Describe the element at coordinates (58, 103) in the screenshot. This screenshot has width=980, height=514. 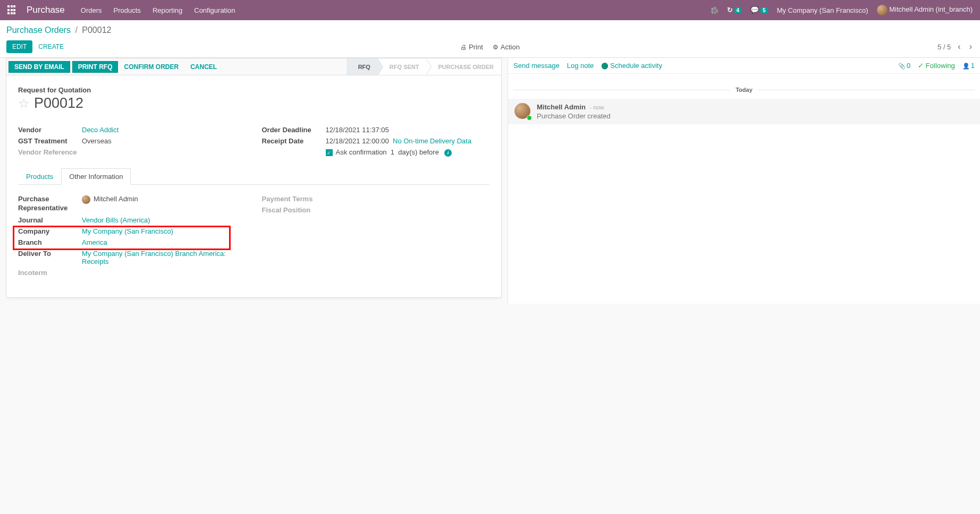
I see `record-name: P00012` at that location.